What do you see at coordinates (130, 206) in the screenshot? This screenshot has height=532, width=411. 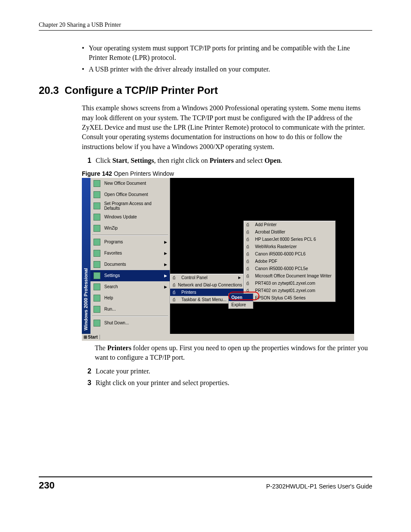 I see `start-menu-item: Set Program Access and Defaults` at bounding box center [130, 206].